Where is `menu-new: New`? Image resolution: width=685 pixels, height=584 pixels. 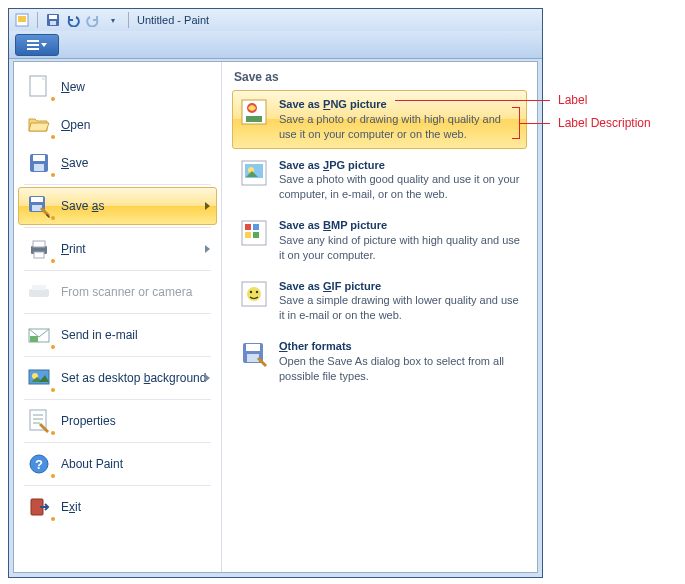
menu-new: New is located at coordinates (118, 87).